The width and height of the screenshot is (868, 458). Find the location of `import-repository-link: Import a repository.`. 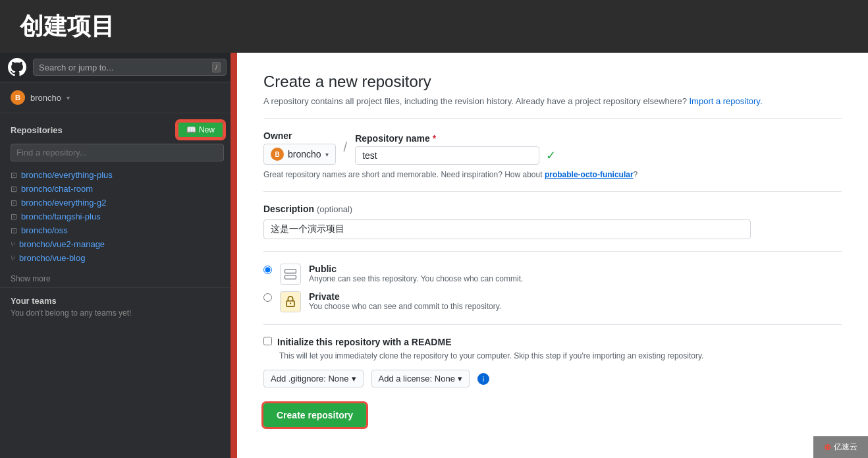

import-repository-link: Import a repository. is located at coordinates (726, 101).